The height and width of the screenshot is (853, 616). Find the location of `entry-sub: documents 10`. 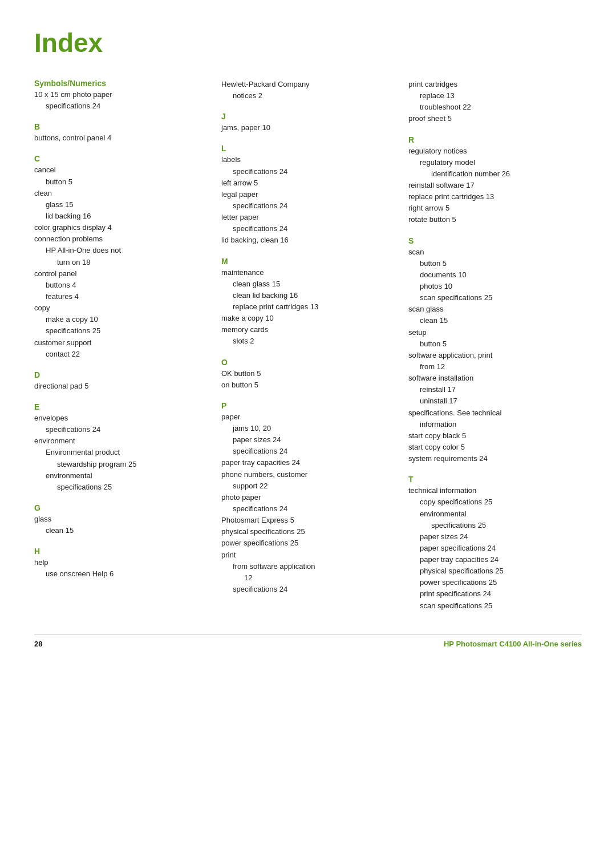

entry-sub: documents 10 is located at coordinates (495, 275).